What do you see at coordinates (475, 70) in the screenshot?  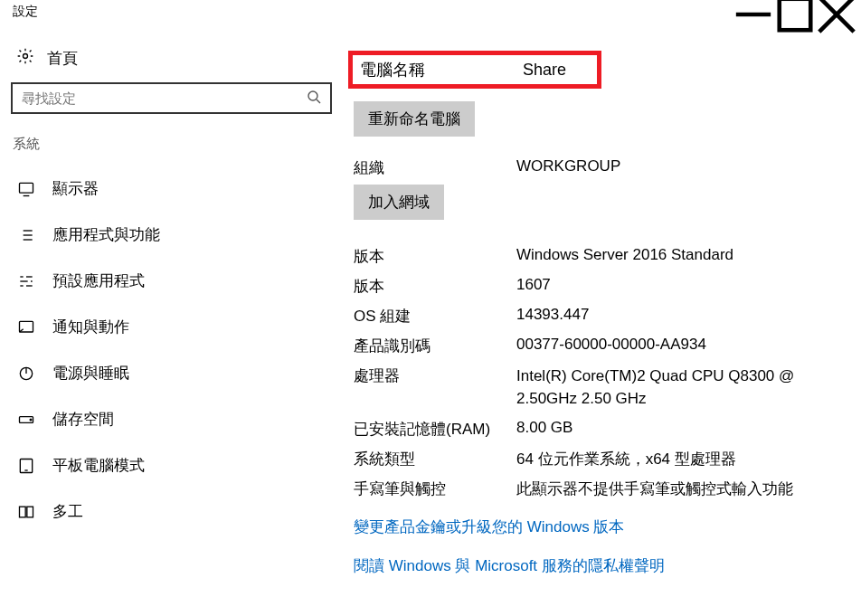 I see `computer-name-row: 電腦名稱 Share` at bounding box center [475, 70].